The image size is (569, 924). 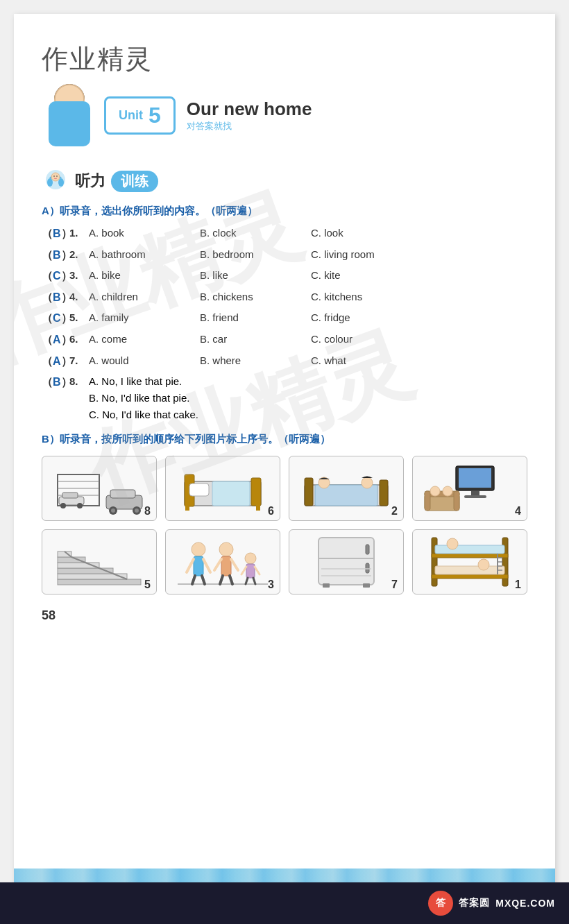 What do you see at coordinates (284, 298) in the screenshot?
I see `quiz-item-4: （B） 4. A. children B. chickens C. kitche…` at bounding box center [284, 298].